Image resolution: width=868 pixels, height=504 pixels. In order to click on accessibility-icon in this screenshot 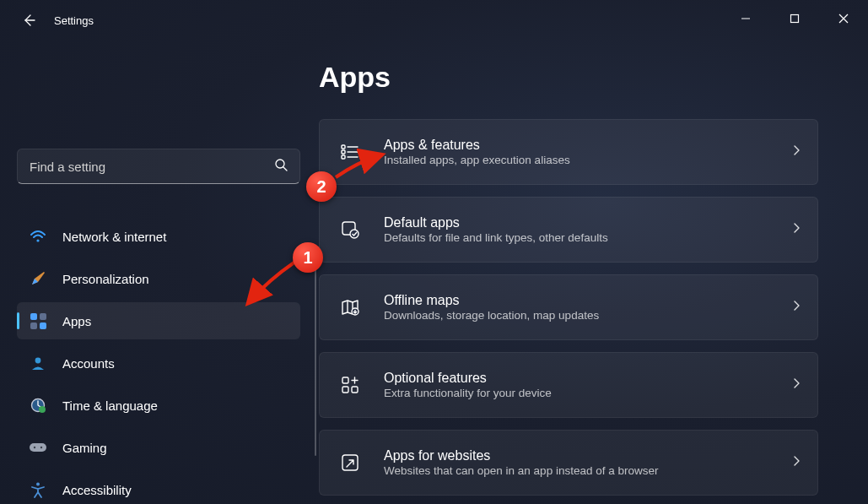, I will do `click(38, 490)`.